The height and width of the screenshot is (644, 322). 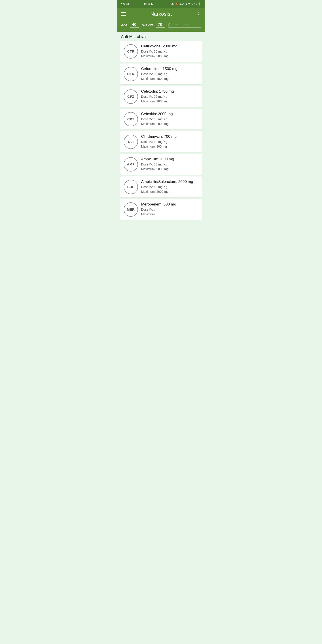 I want to click on med-info: Ceftriaxone: 2000 mg Dose IV: 50 mg/Kg M…, so click(x=170, y=51).